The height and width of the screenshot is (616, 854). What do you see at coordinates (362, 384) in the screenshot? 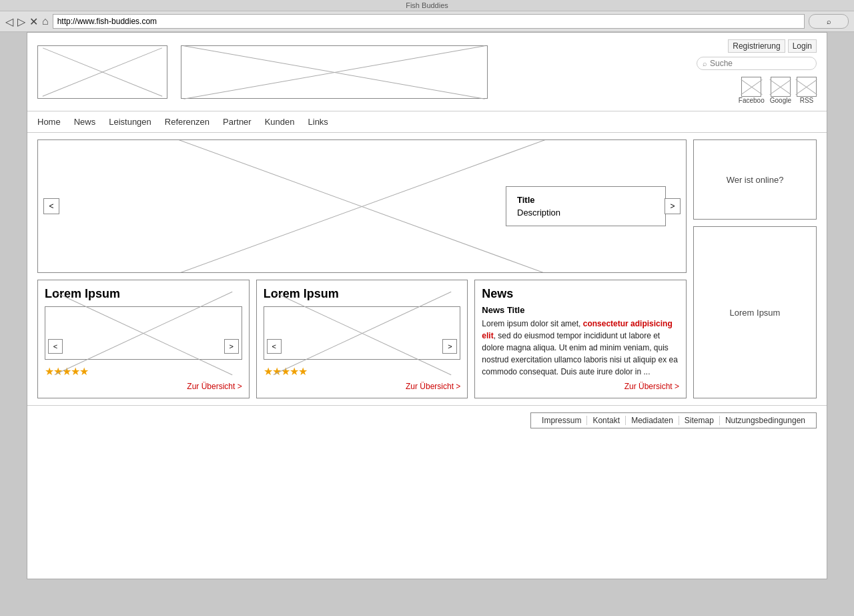
I see `card-2-zur-ubersicht: Zur Übersicht >` at bounding box center [362, 384].